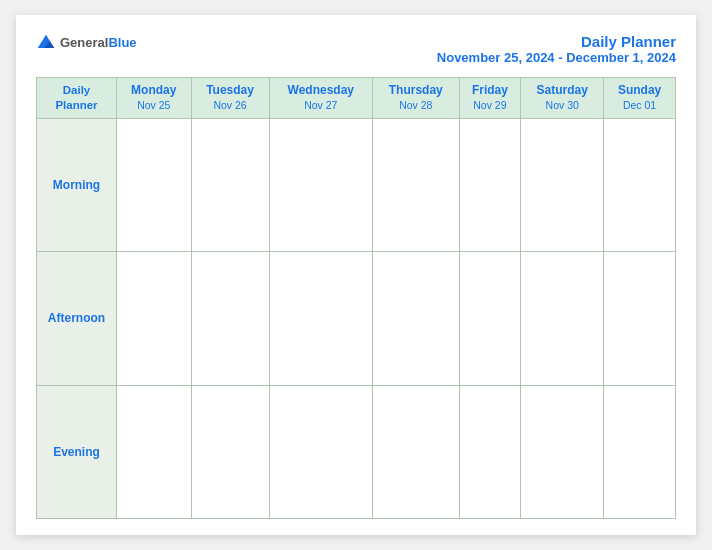  Describe the element at coordinates (154, 318) in the screenshot. I see `afternoon-monday-cell` at that location.